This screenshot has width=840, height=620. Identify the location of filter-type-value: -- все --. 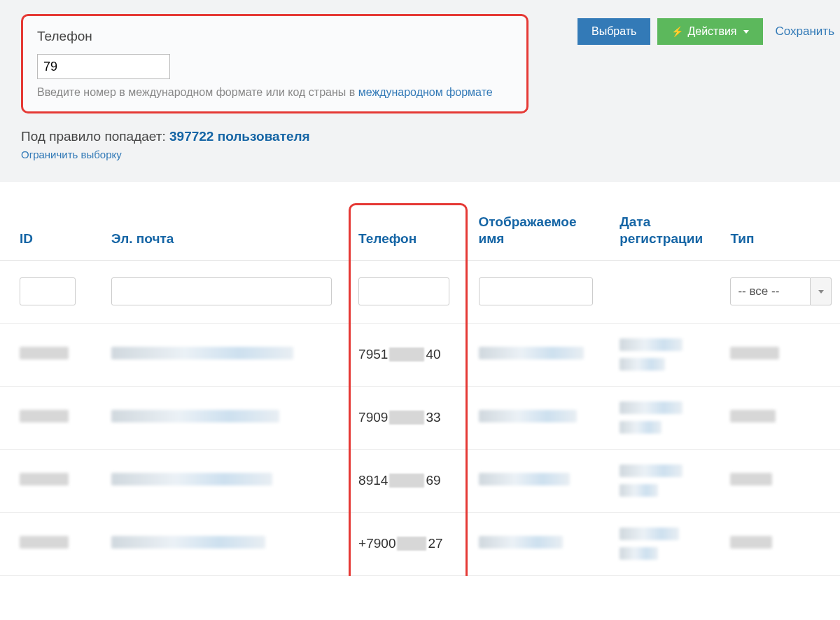
(759, 291).